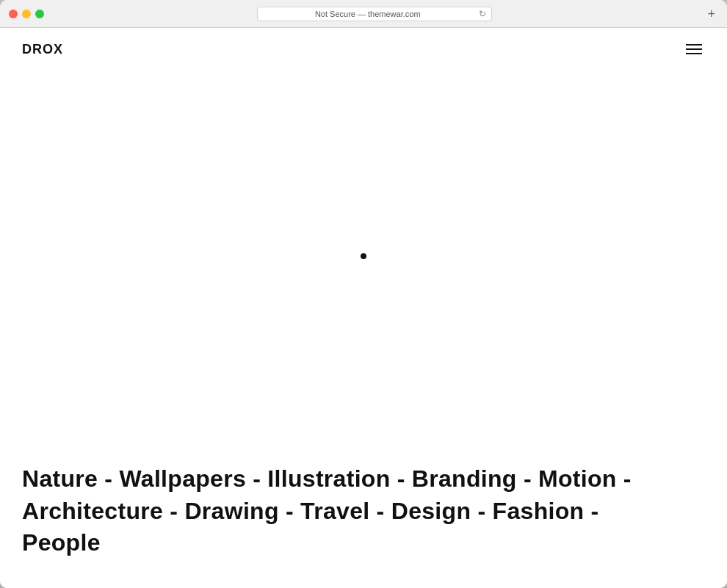  What do you see at coordinates (364, 49) in the screenshot?
I see `site-header: DROX` at bounding box center [364, 49].